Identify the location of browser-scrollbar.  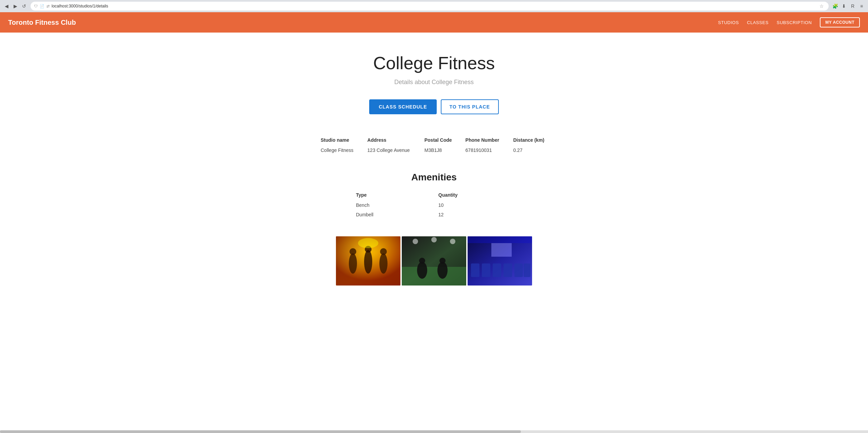
(434, 432).